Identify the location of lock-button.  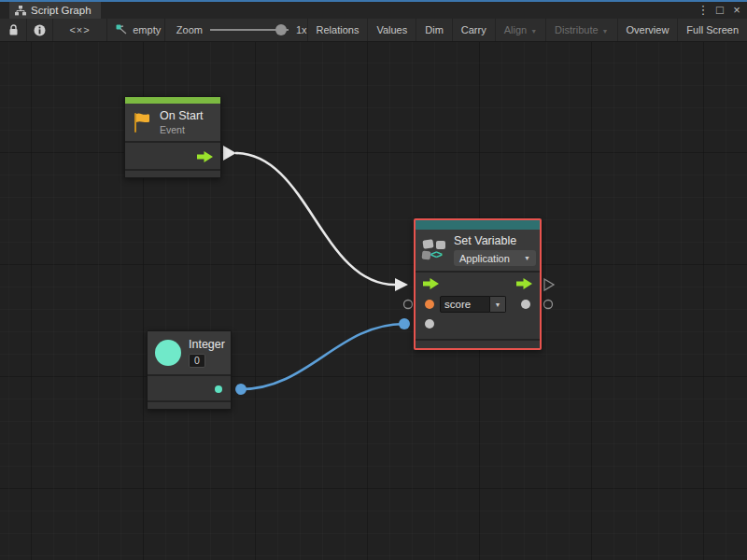
(13, 30).